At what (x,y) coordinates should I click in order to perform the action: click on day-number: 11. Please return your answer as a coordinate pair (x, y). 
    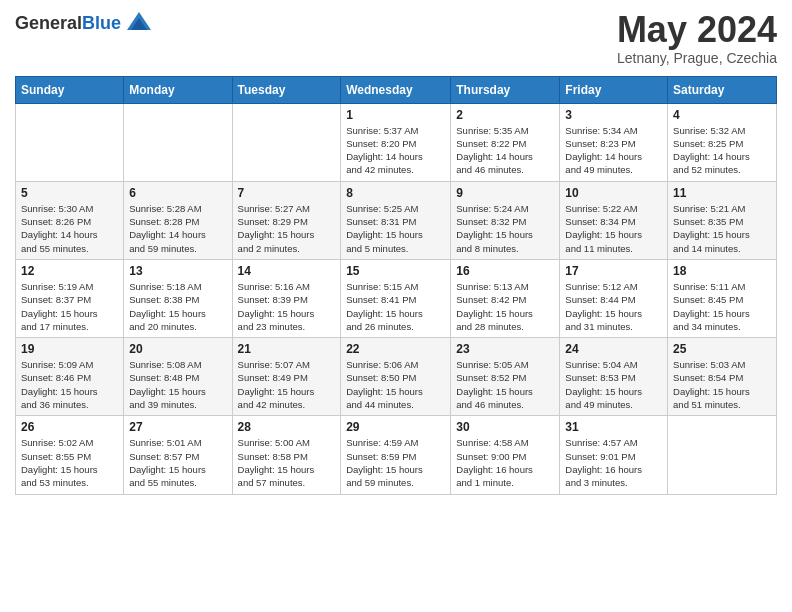
    Looking at the image, I should click on (722, 193).